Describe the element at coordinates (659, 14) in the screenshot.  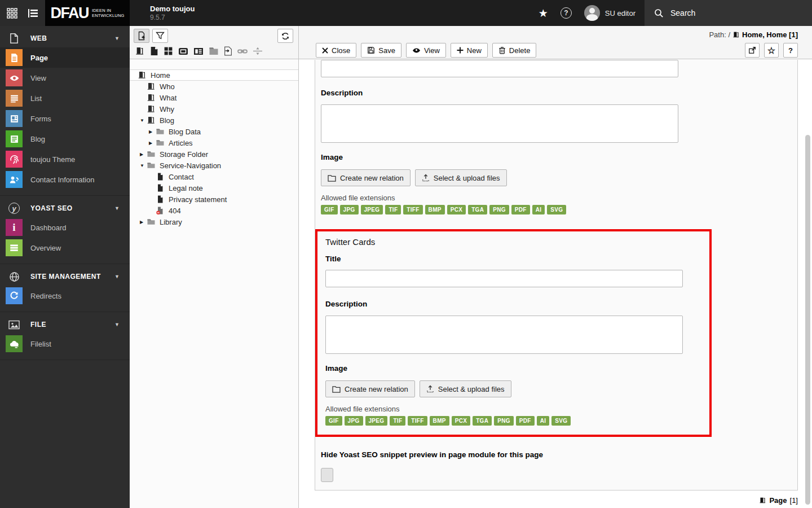
I see `search-icon` at that location.